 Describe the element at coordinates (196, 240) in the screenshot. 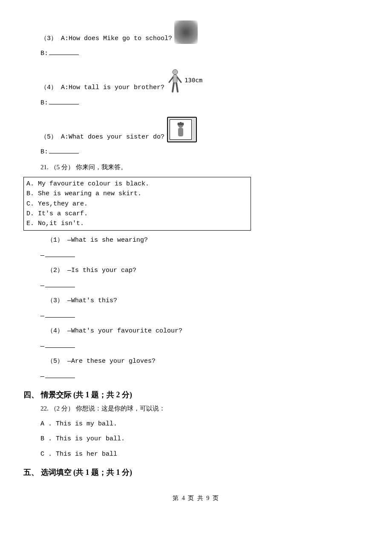

I see `q21-item-1: （1） —What is she wearing?` at that location.